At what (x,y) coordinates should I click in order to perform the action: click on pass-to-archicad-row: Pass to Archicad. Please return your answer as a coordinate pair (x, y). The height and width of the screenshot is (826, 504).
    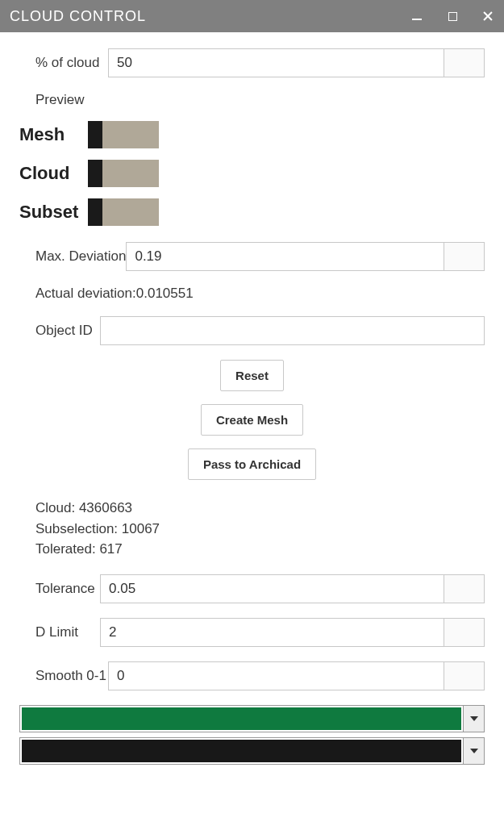
    Looking at the image, I should click on (252, 465).